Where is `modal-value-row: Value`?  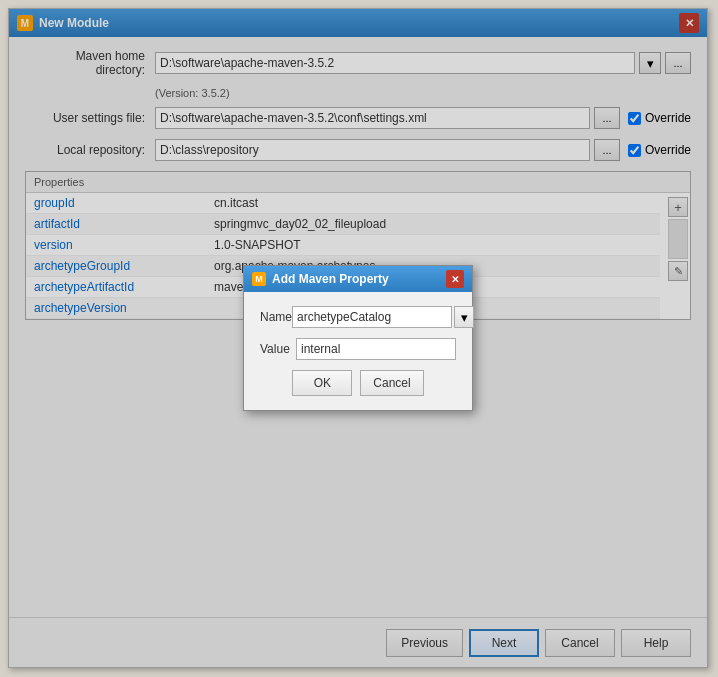 modal-value-row: Value is located at coordinates (358, 349).